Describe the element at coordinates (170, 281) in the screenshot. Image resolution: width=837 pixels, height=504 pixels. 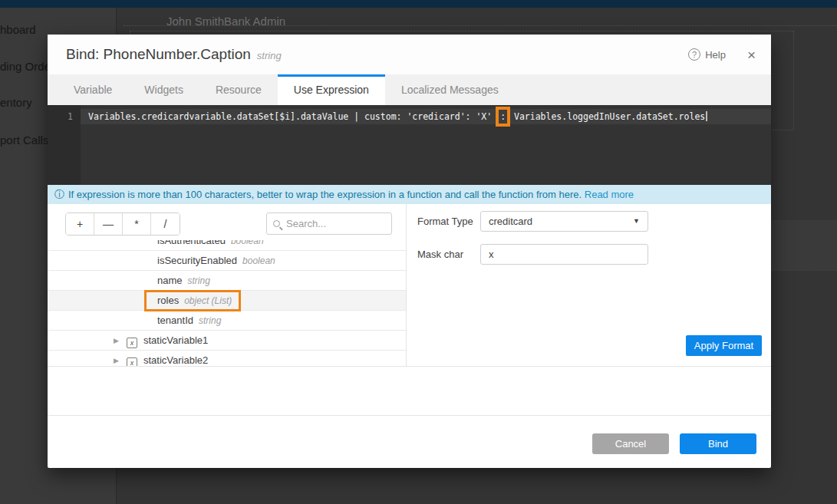
I see `tree-item-name: name` at that location.